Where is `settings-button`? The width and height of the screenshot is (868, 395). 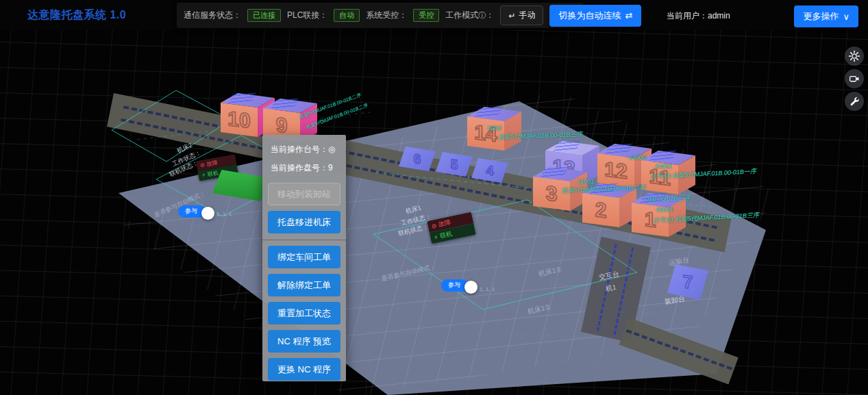
settings-button is located at coordinates (854, 56).